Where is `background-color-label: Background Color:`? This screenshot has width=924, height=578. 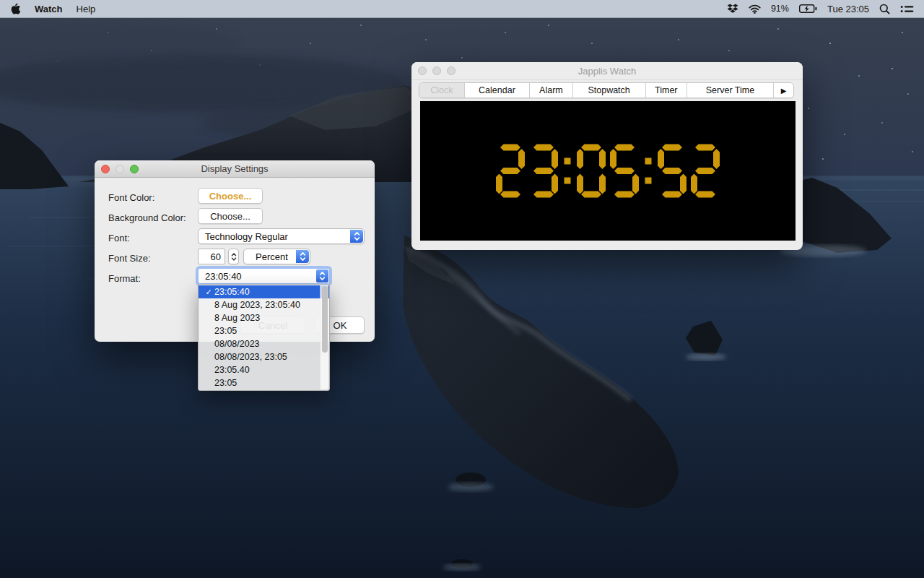 background-color-label: Background Color: is located at coordinates (147, 218).